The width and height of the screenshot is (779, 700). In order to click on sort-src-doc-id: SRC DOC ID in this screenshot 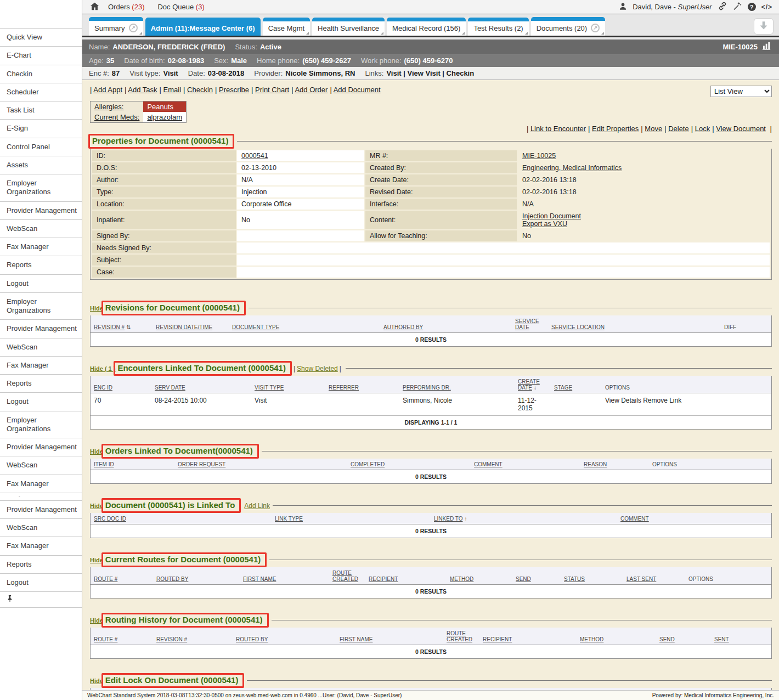, I will do `click(110, 519)`.